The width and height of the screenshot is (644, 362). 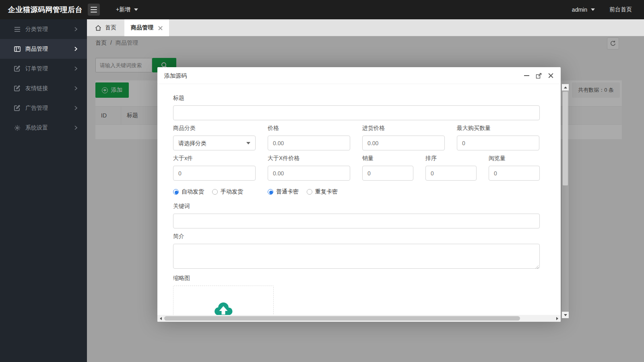 I want to click on card-type-radio-group: 普通卡密 重复卡密, so click(x=303, y=192).